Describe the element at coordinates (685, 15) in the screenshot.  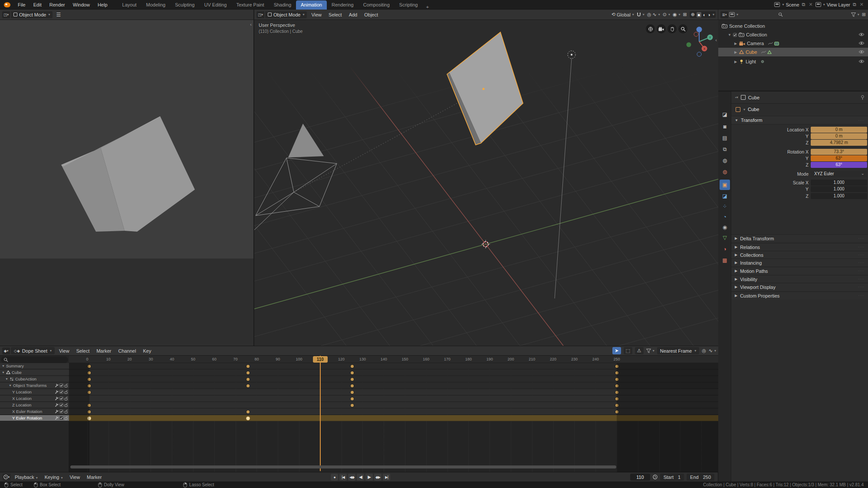
I see `xray-toggle: ⊞` at that location.